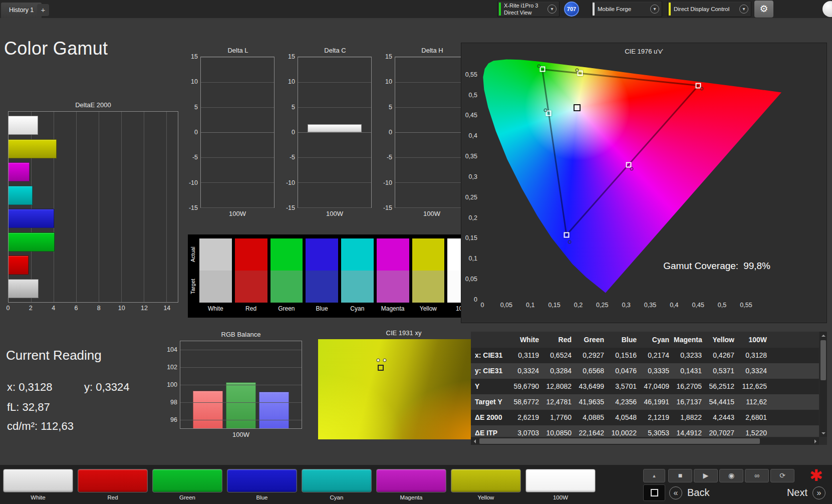 The image size is (832, 504). What do you see at coordinates (645, 371) in the screenshot?
I see `table-row-y-cie31: y: CIE310,33240,32840,65680,04760,33350,…` at bounding box center [645, 371].